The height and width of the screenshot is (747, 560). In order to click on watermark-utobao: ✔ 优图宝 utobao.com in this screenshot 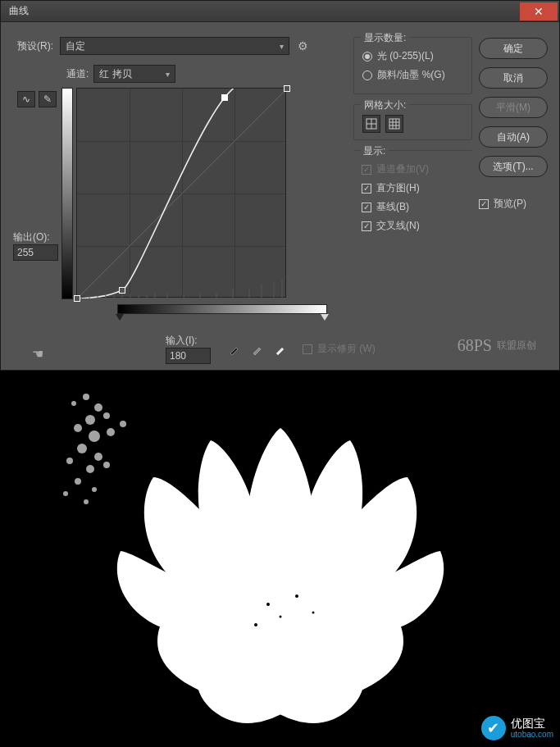, I will do `click(517, 728)`.